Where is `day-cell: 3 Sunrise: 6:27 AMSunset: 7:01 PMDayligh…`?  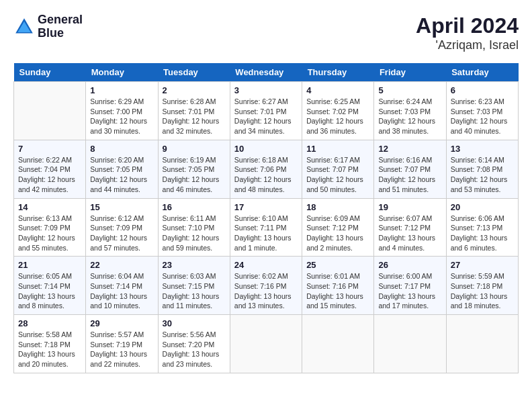 day-cell: 3 Sunrise: 6:27 AMSunset: 7:01 PMDayligh… is located at coordinates (266, 111).